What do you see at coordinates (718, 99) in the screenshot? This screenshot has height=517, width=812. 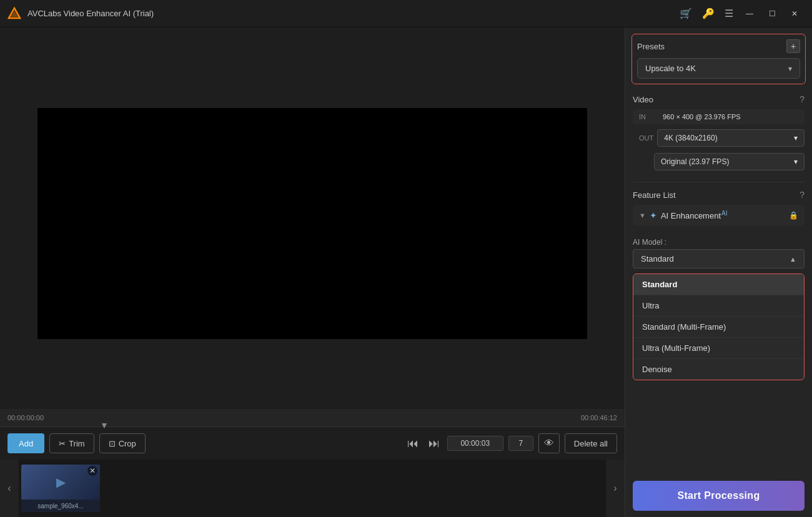 I see `video-section-header: Video ?` at bounding box center [718, 99].